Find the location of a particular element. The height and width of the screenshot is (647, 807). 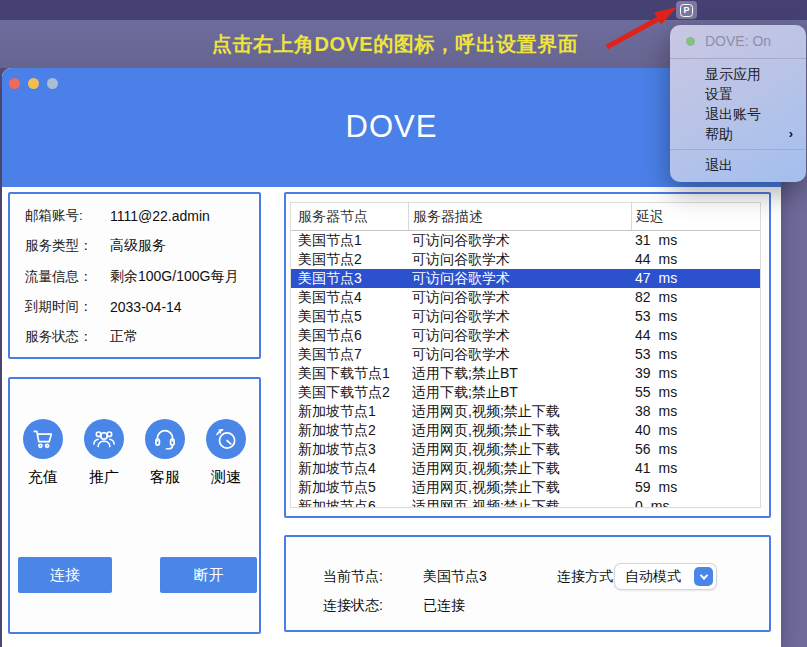

server-row: 新加坡节点3适用网页,视频;禁止下载56ms is located at coordinates (526, 450).